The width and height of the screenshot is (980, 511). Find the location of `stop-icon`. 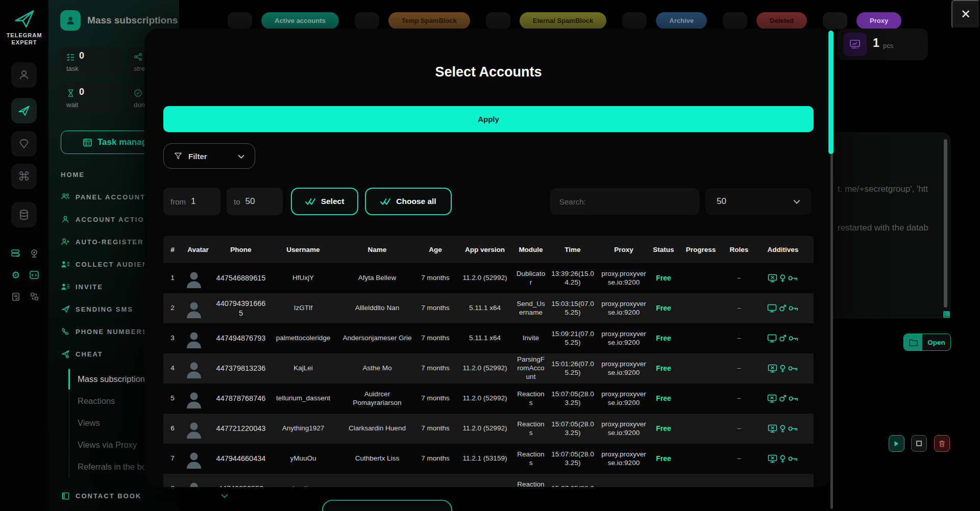

stop-icon is located at coordinates (919, 444).